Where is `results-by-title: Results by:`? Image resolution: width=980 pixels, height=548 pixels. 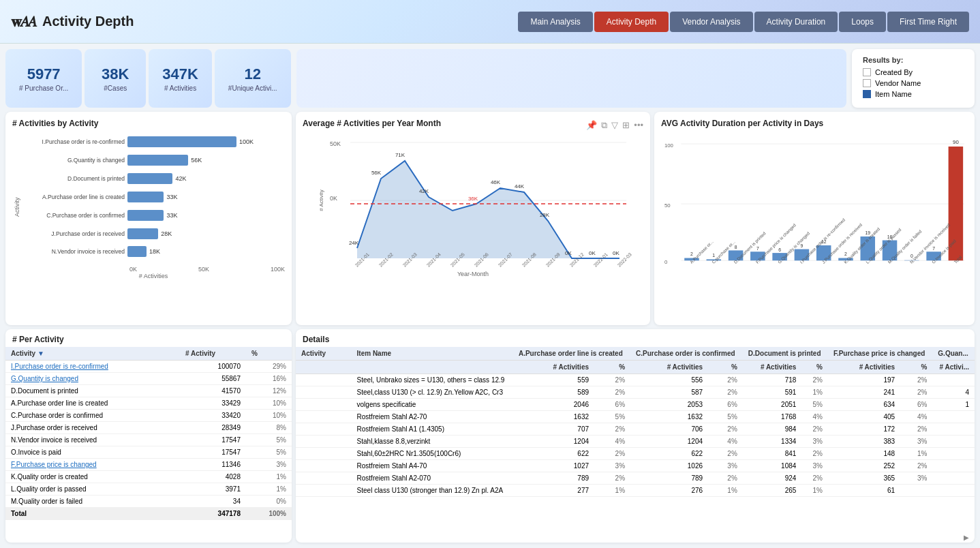
results-by-title: Results by: is located at coordinates (913, 60).